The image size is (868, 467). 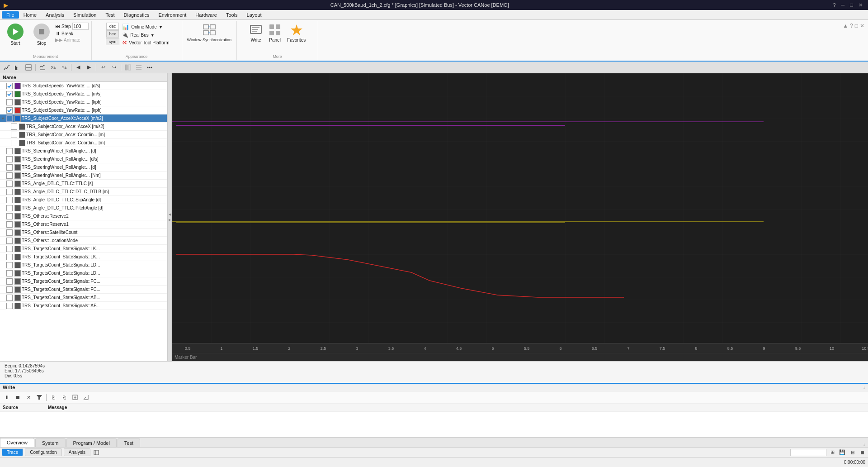 What do you see at coordinates (83, 265) in the screenshot?
I see `signal-row: TRS_TargetsCount_StateSignals::LD...` at bounding box center [83, 265].